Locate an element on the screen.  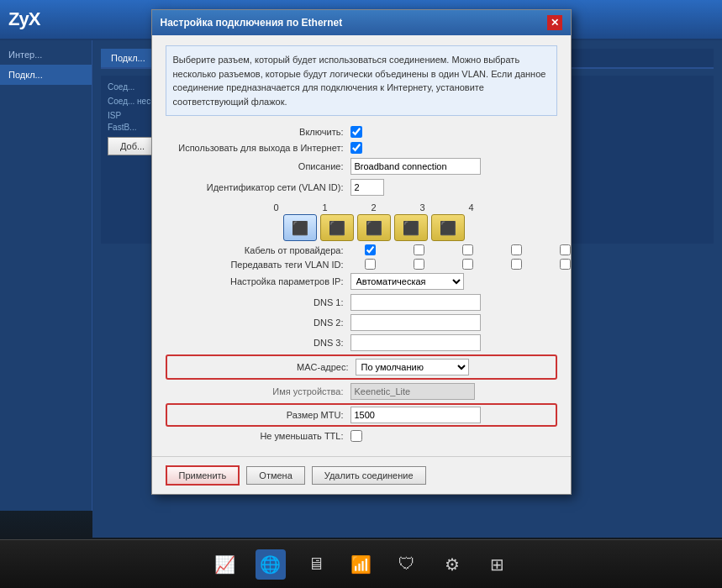
cancel-button: Отмена is located at coordinates (276, 475).